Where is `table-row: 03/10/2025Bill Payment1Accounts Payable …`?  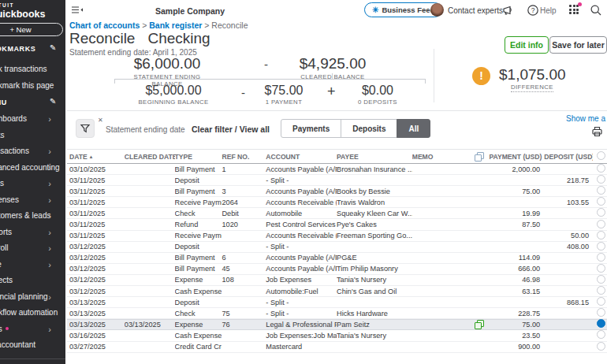 table-row: 03/10/2025Bill Payment1Accounts Payable … is located at coordinates (337, 169).